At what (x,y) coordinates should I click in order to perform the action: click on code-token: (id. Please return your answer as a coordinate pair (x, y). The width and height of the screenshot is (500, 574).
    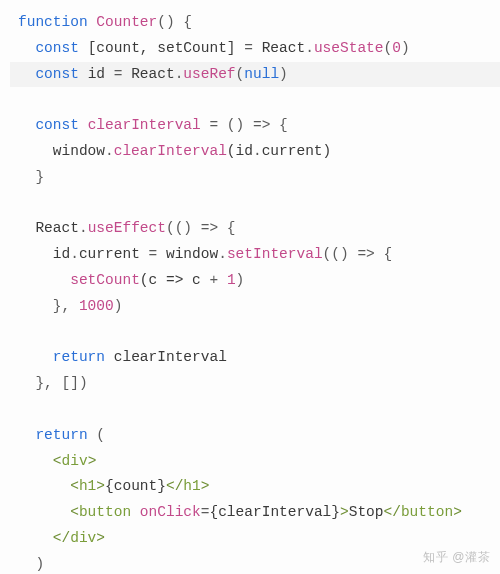
    Looking at the image, I should click on (240, 151).